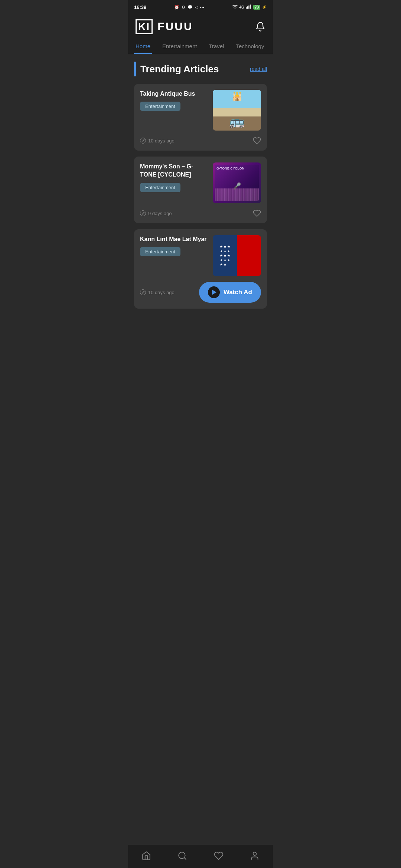  Describe the element at coordinates (174, 239) in the screenshot. I see `article-title-3: Kann Lint Mae Lat Myar` at that location.